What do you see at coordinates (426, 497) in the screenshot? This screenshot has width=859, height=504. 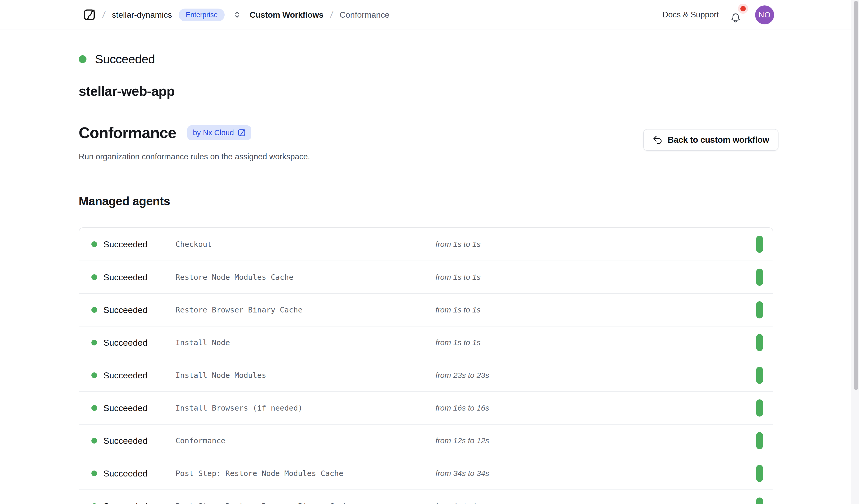 I see `agent-step-row: Succeeded Post Step: Restore Browser Bin…` at bounding box center [426, 497].